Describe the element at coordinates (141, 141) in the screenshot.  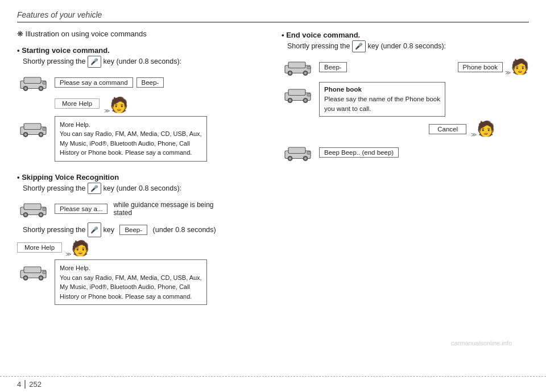
I see `car-row-2: More Help. You can say Radio, FM, AM, Me…` at that location.